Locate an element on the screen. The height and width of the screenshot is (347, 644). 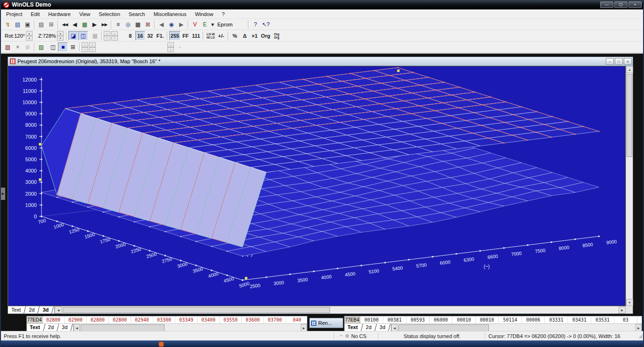
vertical-scroll-thumb is located at coordinates (629, 116).